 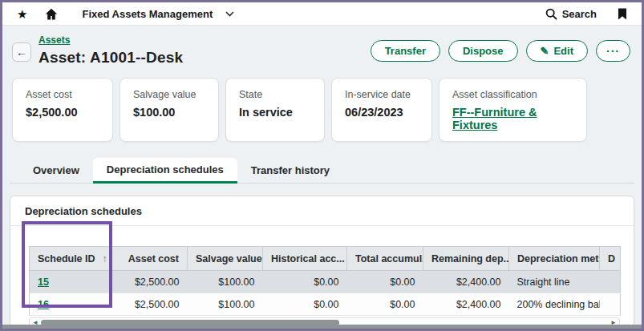 What do you see at coordinates (513, 110) in the screenshot?
I see `card-asset-classification: Asset classification FF--Furniture & Fix…` at bounding box center [513, 110].